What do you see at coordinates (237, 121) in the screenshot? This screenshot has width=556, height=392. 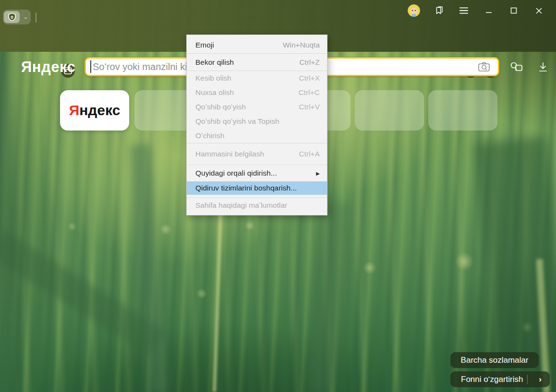 I see `menu-item-label: Qoʻshib qoʻyish va Topish` at bounding box center [237, 121].